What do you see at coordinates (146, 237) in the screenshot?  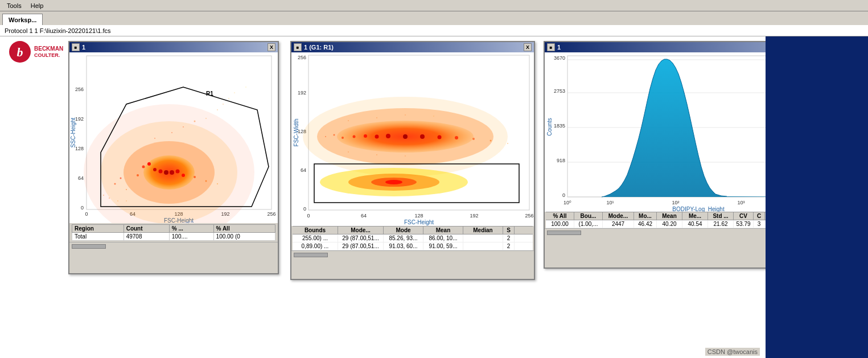 I see `data-cell: 49708` at bounding box center [146, 237].